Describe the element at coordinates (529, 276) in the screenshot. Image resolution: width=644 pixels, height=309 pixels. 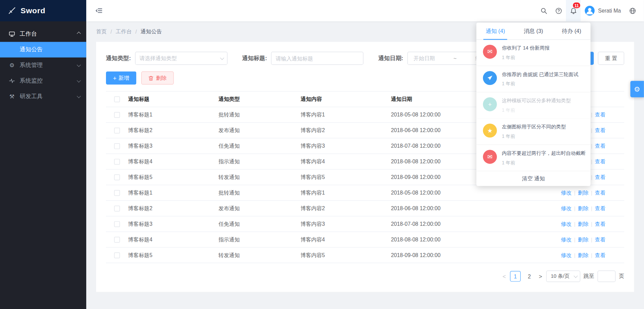
I see `page-number-2: 2` at that location.